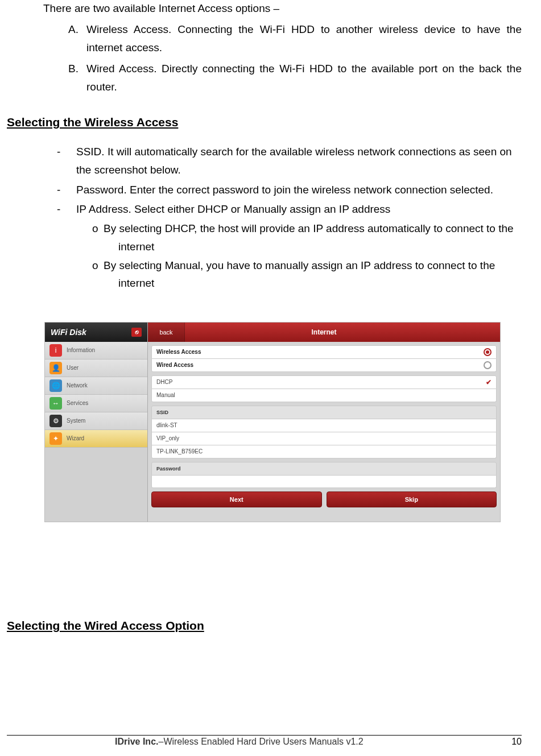 This screenshot has width=541, height=756. What do you see at coordinates (289, 190) in the screenshot?
I see `list-item: - Password. Enter the correct password t…` at bounding box center [289, 190].